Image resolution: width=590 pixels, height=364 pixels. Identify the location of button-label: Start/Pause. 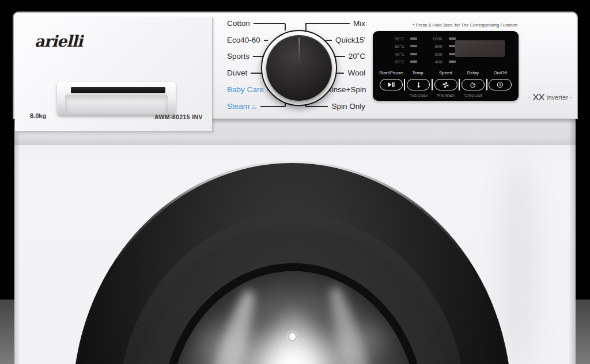
(391, 73).